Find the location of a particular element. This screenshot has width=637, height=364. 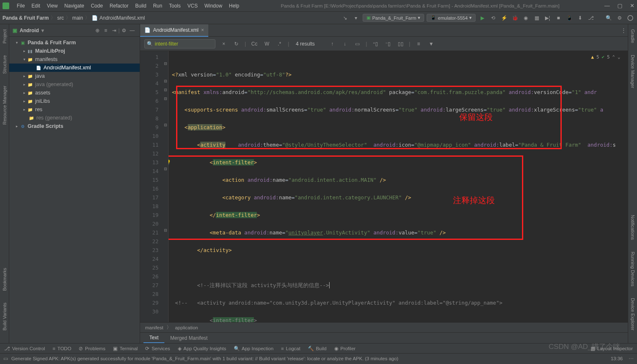

apply-changes-icon: ⚡ is located at coordinates (504, 18).